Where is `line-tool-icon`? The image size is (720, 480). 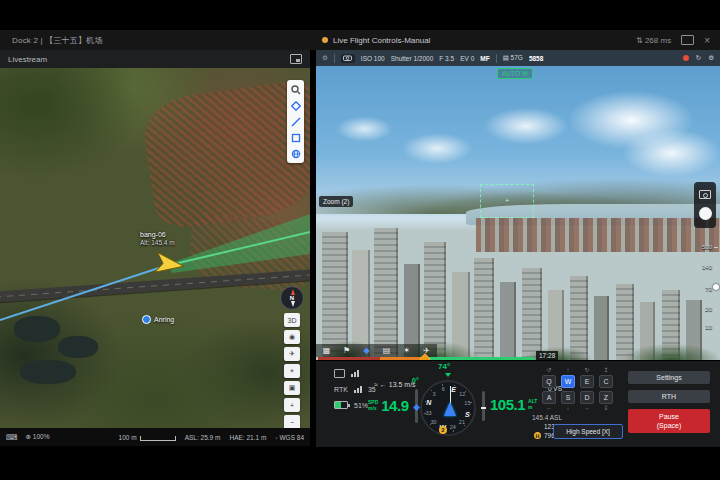 line-tool-icon is located at coordinates (296, 122).